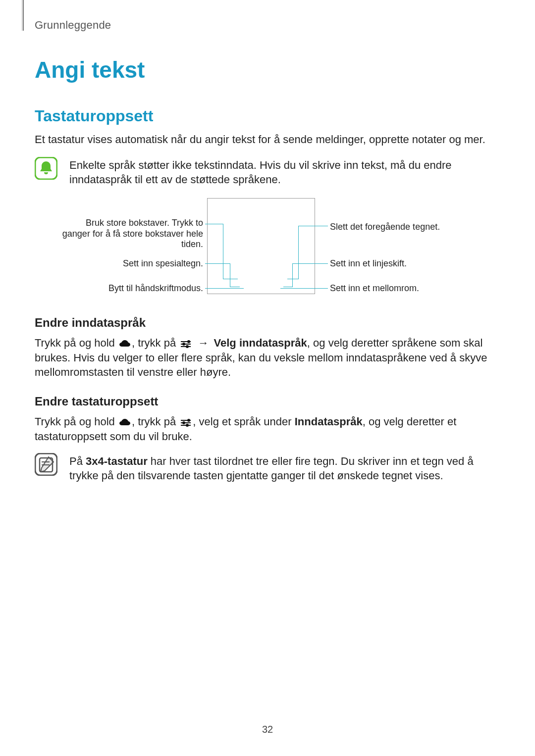  What do you see at coordinates (203, 343) in the screenshot?
I see `arrow-icon: →` at bounding box center [203, 343].